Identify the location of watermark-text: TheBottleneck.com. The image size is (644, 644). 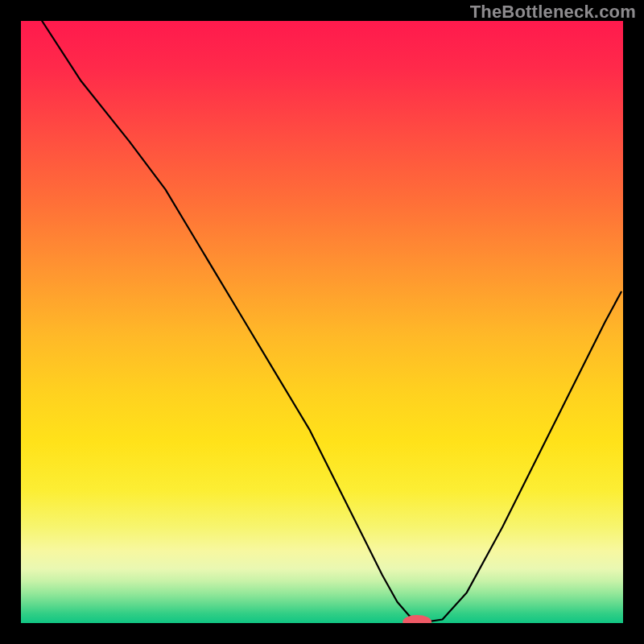
(553, 12).